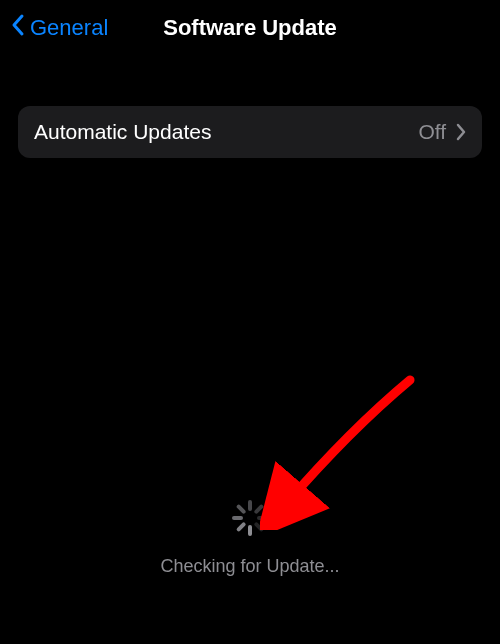 The image size is (500, 644). What do you see at coordinates (250, 566) in the screenshot?
I see `loading-status-text: Checking for Update...` at bounding box center [250, 566].